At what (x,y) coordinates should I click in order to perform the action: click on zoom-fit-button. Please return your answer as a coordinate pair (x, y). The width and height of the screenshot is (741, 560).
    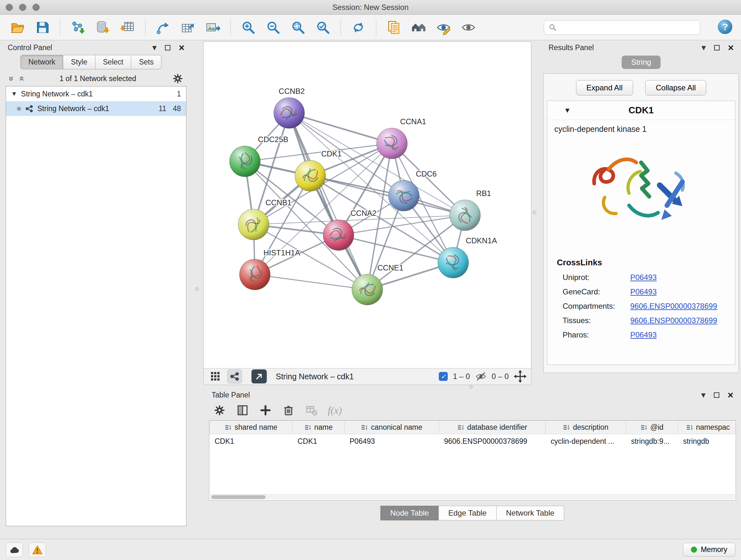
    Looking at the image, I should click on (298, 27).